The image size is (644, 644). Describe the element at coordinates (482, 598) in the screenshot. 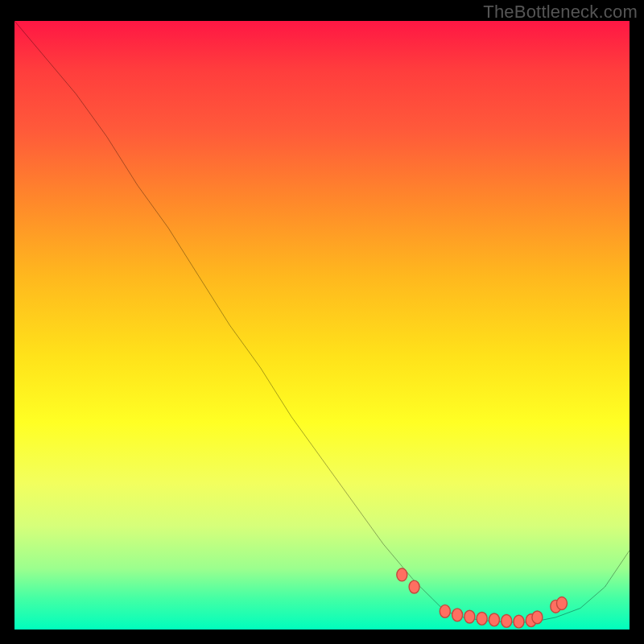

I see `curve-markers` at that location.